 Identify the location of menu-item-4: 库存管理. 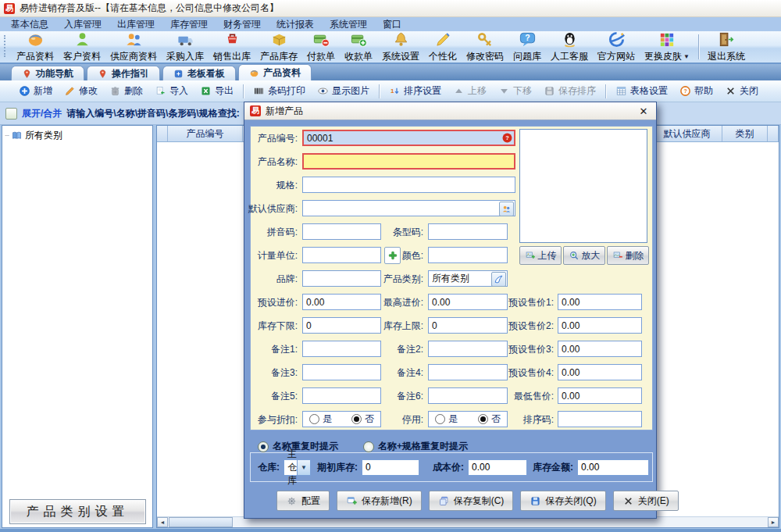
(189, 25).